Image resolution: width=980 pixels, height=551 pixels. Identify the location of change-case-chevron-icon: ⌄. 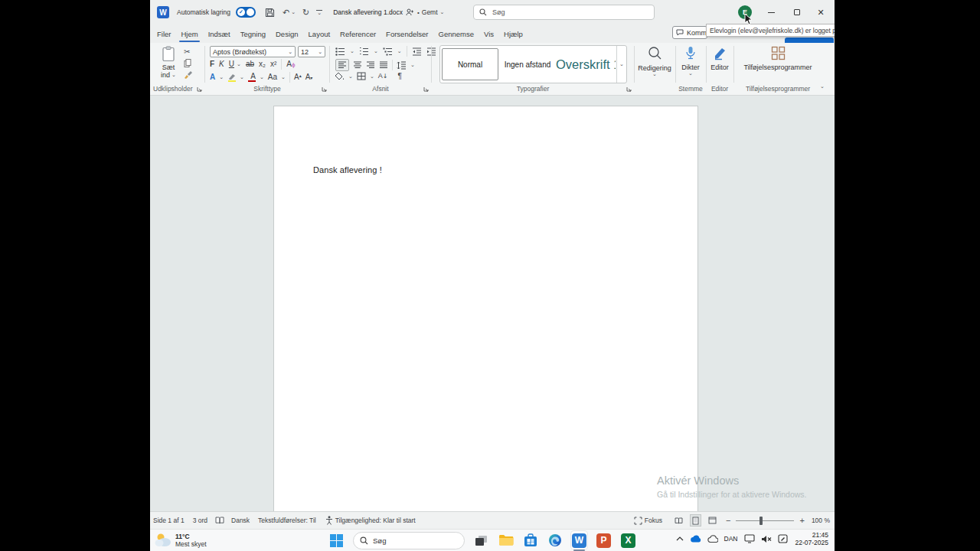
(283, 77).